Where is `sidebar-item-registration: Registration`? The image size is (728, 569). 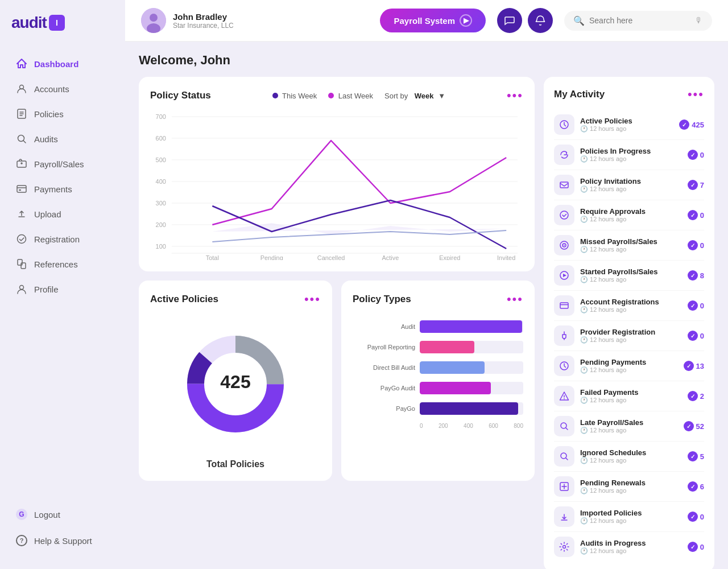
sidebar-item-registration: Registration is located at coordinates (63, 239).